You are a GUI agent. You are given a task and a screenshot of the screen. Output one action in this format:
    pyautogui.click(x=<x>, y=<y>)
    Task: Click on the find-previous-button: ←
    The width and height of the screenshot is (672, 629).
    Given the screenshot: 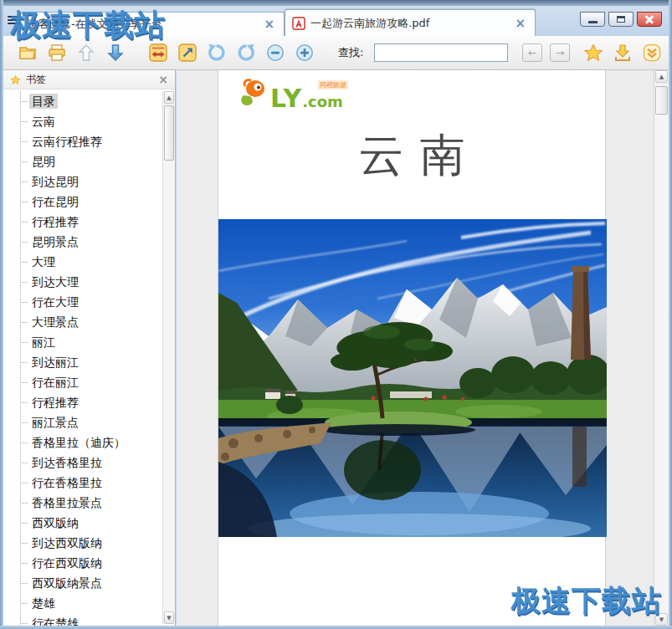 What is the action you would take?
    pyautogui.click(x=532, y=53)
    